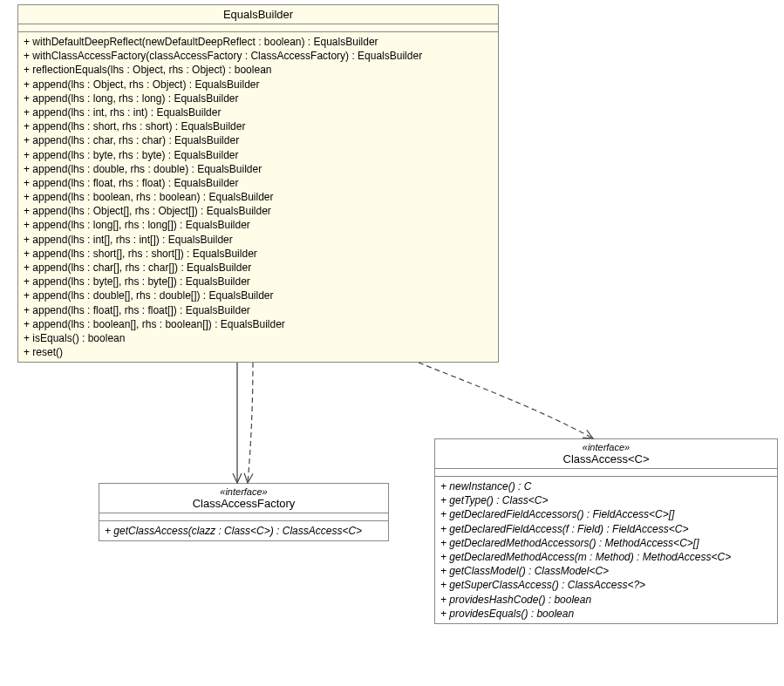  Describe the element at coordinates (258, 14) in the screenshot. I see `class-name: EqualsBuilder` at that location.